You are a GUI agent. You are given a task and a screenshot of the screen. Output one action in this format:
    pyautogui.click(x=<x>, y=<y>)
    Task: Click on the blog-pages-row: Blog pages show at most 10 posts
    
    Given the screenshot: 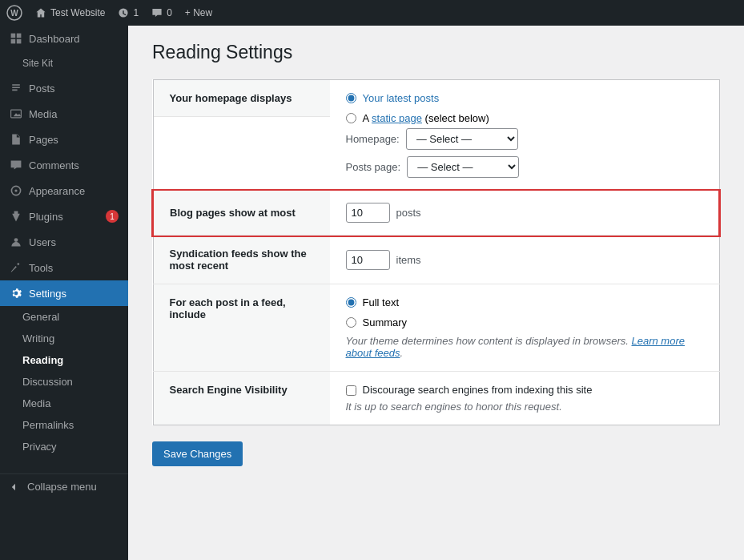 What is the action you would take?
    pyautogui.click(x=436, y=213)
    